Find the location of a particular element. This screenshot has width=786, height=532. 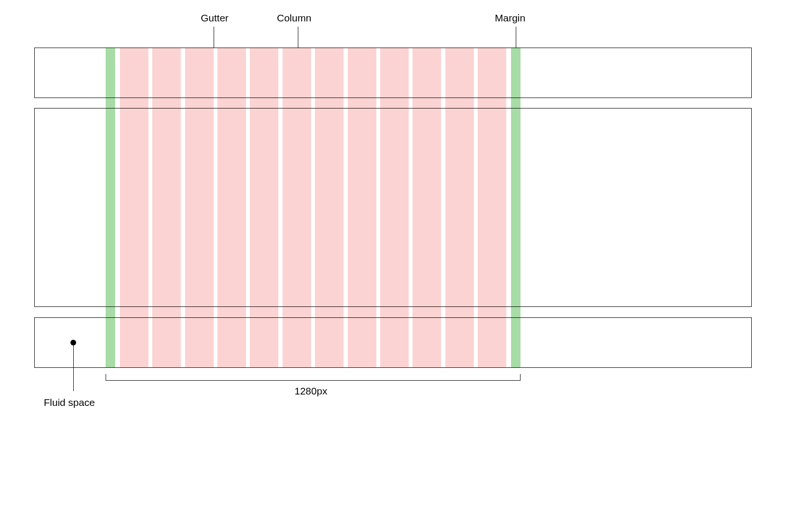

label-margin: Margin is located at coordinates (510, 18).